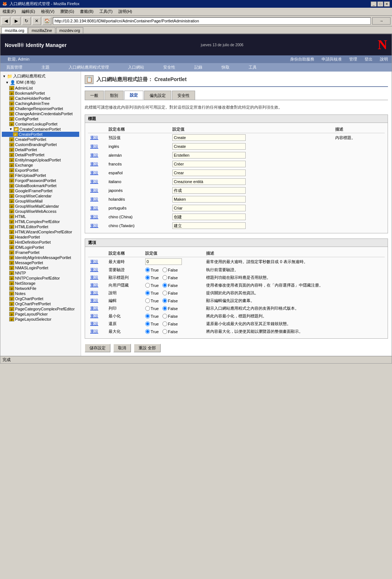  Describe the element at coordinates (40, 196) in the screenshot. I see `sidebar-item-groupwisecal: p GroupWiseCalendar` at that location.